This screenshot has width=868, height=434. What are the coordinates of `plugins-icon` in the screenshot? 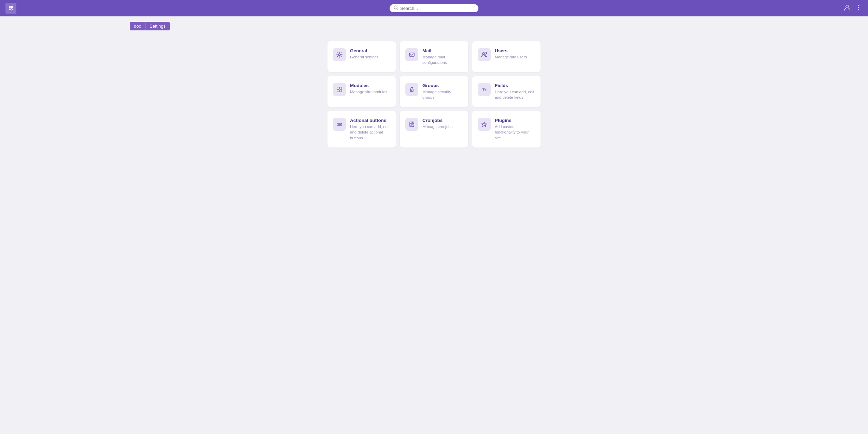 It's located at (484, 124).